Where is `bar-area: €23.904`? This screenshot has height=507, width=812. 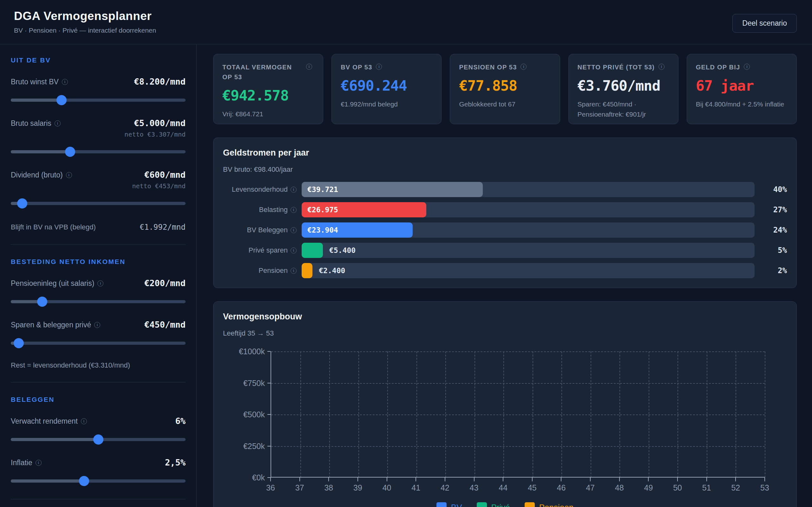 bar-area: €23.904 is located at coordinates (528, 230).